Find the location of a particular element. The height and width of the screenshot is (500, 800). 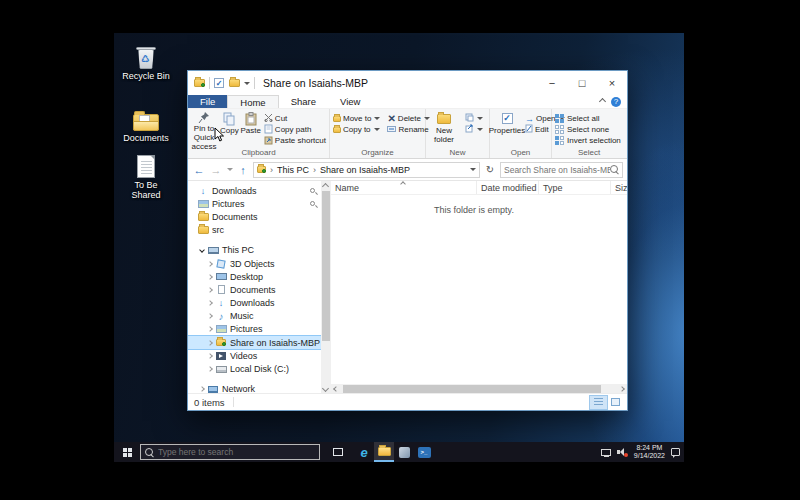

collapse-ribbon-icon is located at coordinates (602, 102).